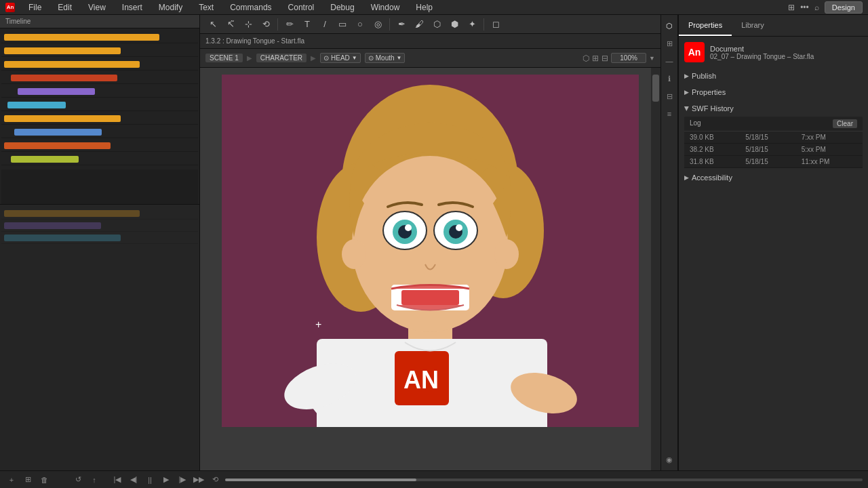 The width and height of the screenshot is (868, 488). Describe the element at coordinates (669, 114) in the screenshot. I see `align-icon-bar: ≡` at that location.